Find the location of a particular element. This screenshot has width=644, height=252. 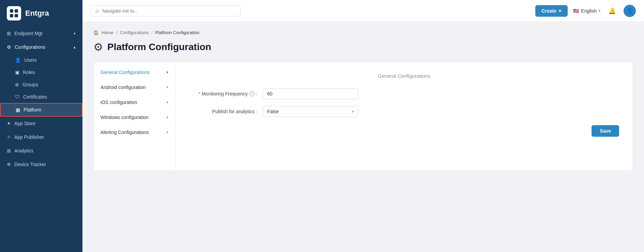

publish-analytics-select: True False is located at coordinates (310, 112).